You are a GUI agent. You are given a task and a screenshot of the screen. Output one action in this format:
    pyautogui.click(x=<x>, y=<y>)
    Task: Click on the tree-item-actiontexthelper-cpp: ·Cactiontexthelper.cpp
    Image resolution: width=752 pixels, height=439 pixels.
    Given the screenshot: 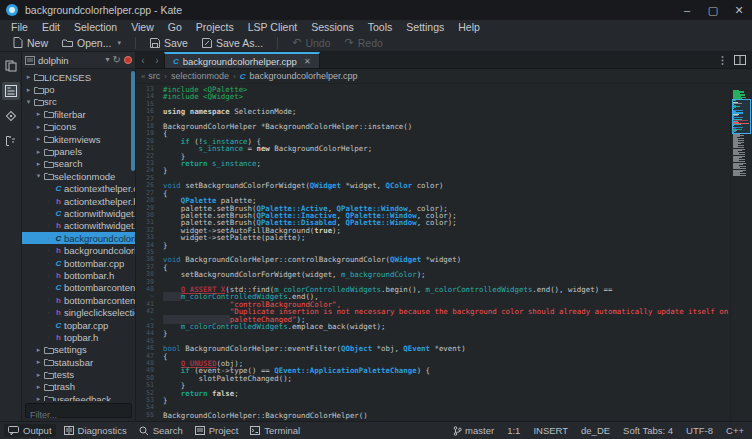 What is the action you would take?
    pyautogui.click(x=78, y=189)
    